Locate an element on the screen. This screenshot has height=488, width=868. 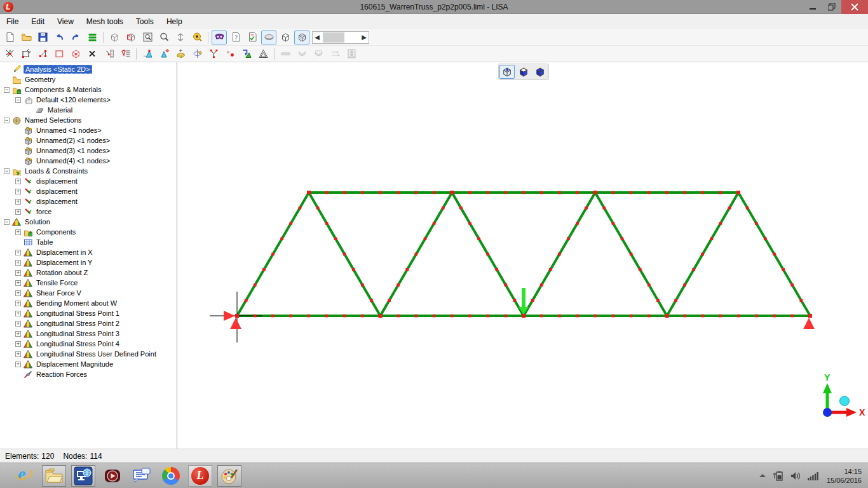
tray-show-hidden-icon is located at coordinates (763, 476).